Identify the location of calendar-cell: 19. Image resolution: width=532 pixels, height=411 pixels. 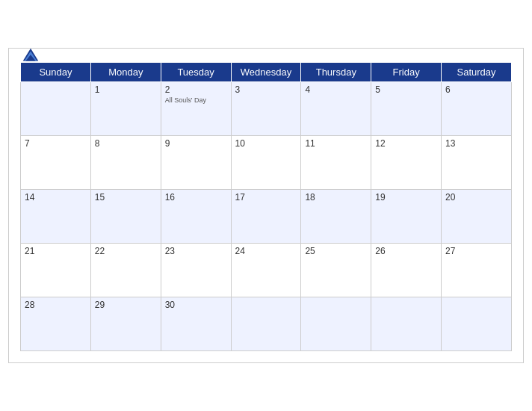
(406, 217).